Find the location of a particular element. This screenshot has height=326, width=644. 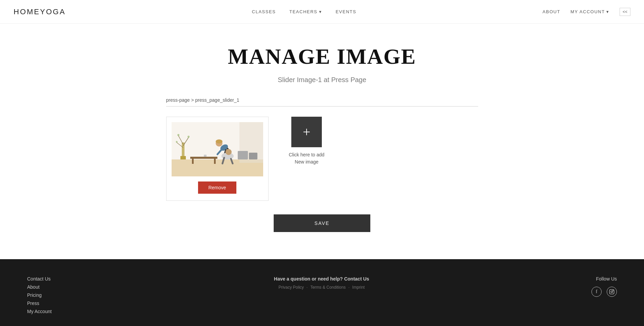

page-subtitle: Slider Image-1 at Press Page is located at coordinates (322, 80).